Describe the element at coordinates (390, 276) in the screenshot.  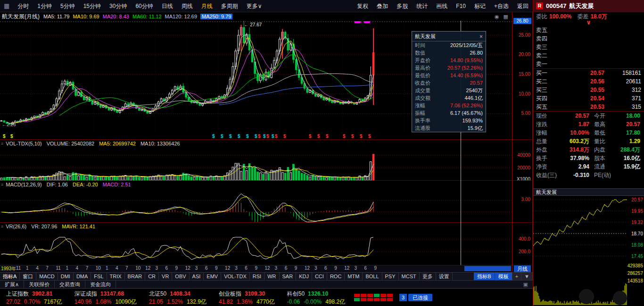
I see `indicator-tab: PSY` at that location.